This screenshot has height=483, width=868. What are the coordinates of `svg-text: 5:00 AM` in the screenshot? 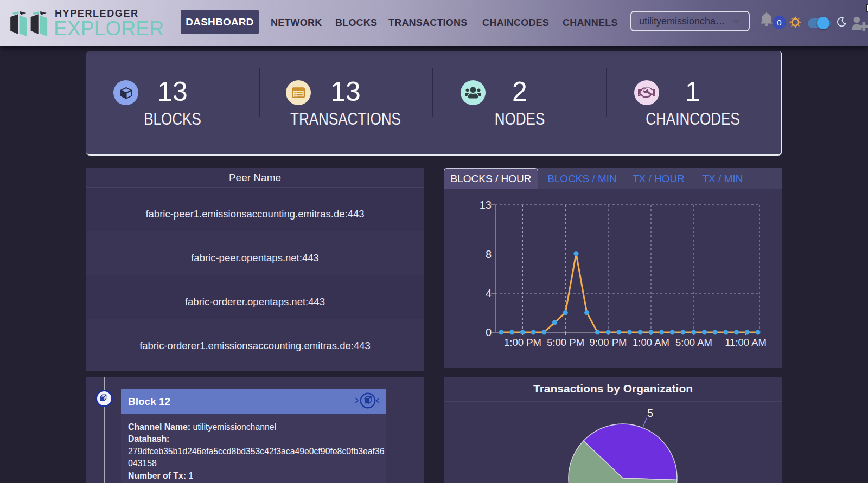 It's located at (694, 343).